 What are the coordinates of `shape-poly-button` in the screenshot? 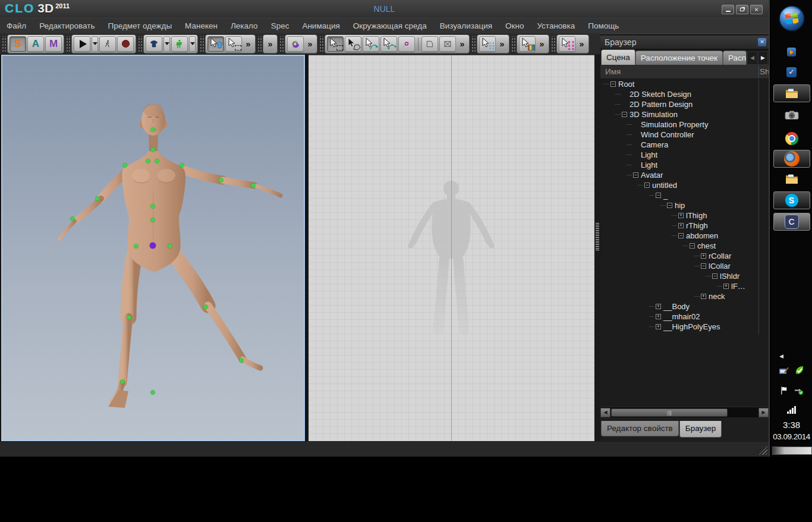 It's located at (430, 44).